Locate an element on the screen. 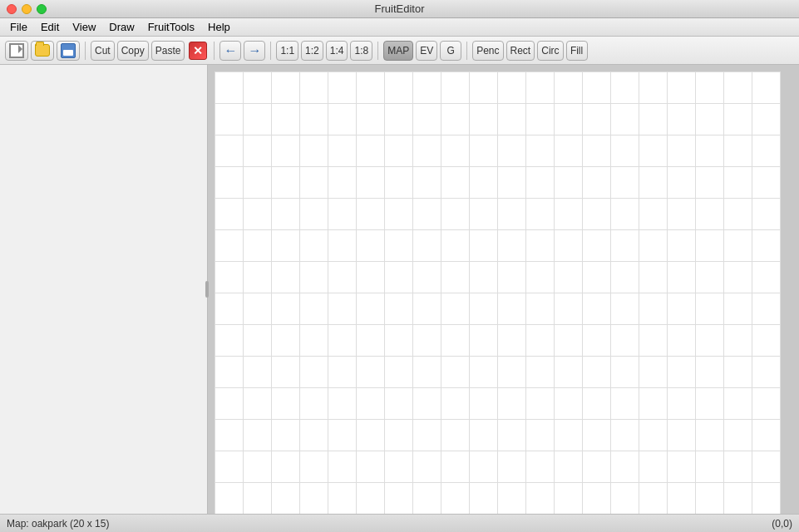  menu-view: View is located at coordinates (84, 27).